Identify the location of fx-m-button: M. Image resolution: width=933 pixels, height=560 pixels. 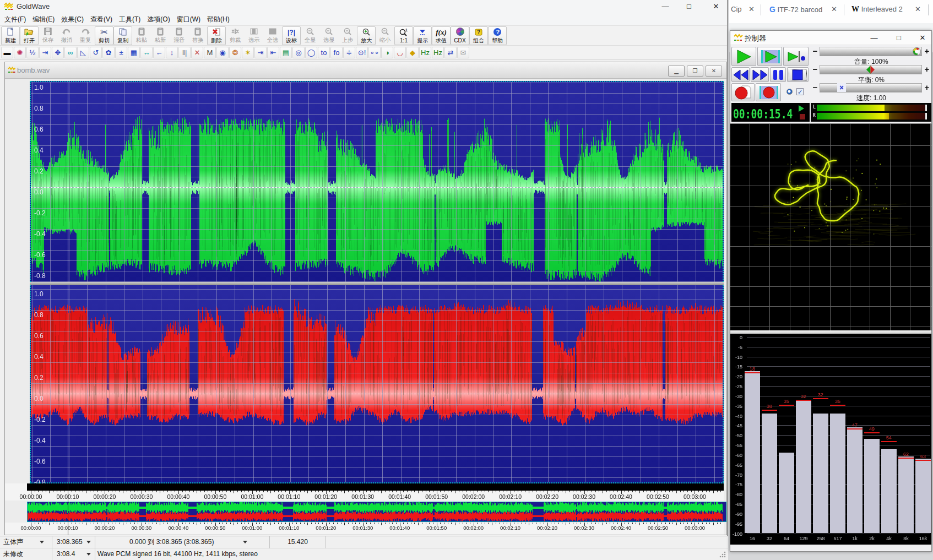
(210, 53).